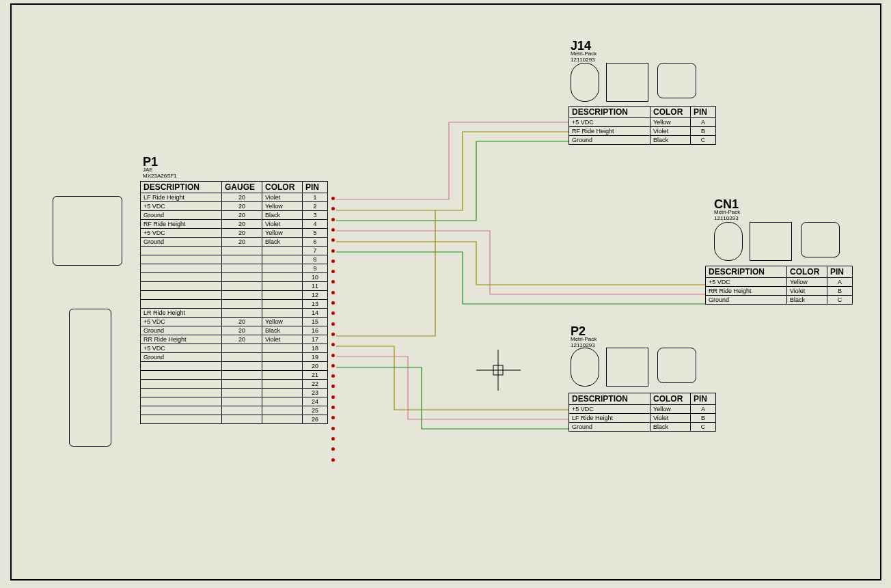 The width and height of the screenshot is (891, 588). Describe the element at coordinates (676, 81) in the screenshot. I see `connector-body-j14c` at that location.